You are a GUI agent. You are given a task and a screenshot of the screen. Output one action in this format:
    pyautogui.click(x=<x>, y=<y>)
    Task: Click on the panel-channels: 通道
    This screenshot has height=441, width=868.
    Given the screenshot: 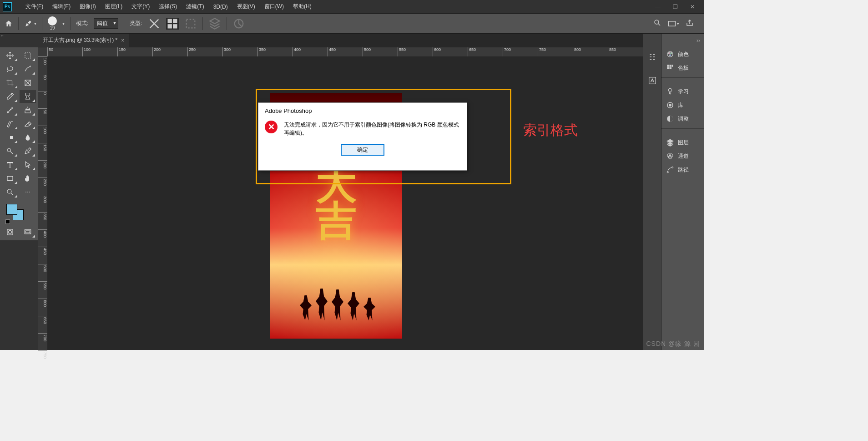 What is the action you would take?
    pyautogui.click(x=682, y=156)
    